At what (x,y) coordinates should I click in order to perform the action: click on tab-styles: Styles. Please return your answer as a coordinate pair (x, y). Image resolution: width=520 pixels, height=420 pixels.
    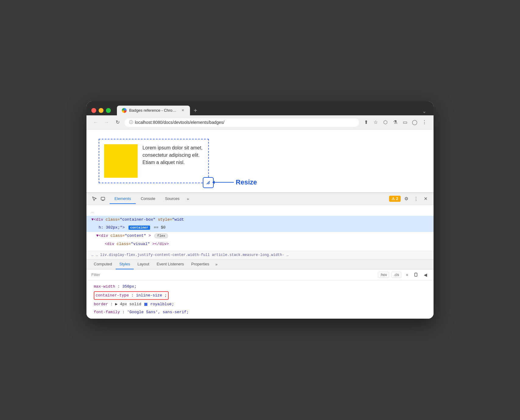
    Looking at the image, I should click on (125, 264).